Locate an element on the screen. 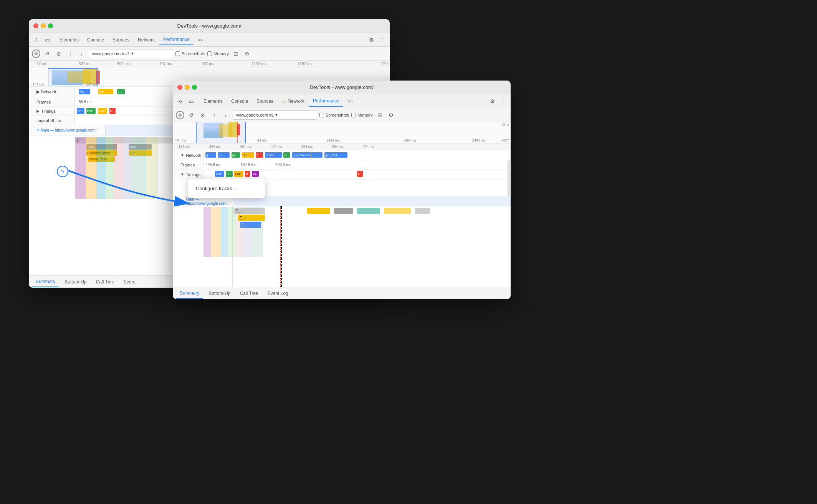 The image size is (817, 504). traffic-lights-back is located at coordinates (43, 26).